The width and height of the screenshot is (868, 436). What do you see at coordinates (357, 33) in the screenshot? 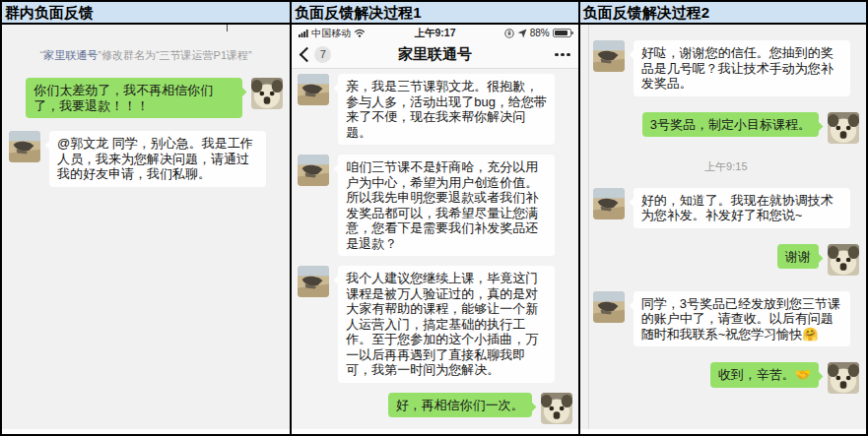
I see `status-left: 中国移动` at bounding box center [357, 33].